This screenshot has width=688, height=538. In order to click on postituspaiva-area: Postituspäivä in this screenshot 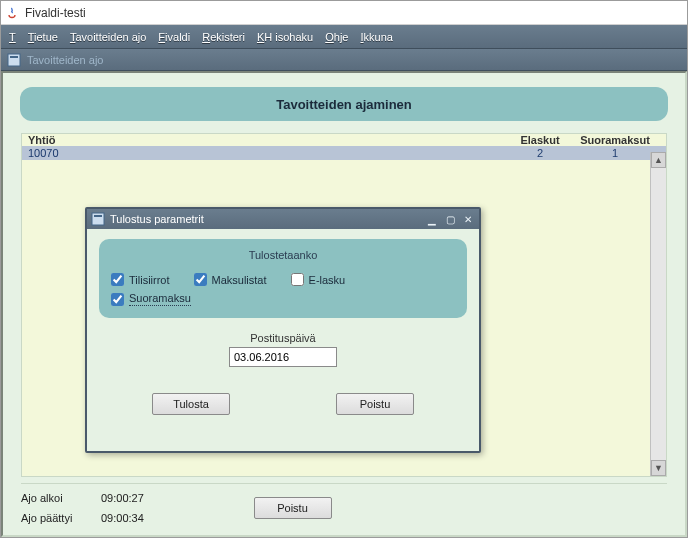, I will do `click(283, 350)`.